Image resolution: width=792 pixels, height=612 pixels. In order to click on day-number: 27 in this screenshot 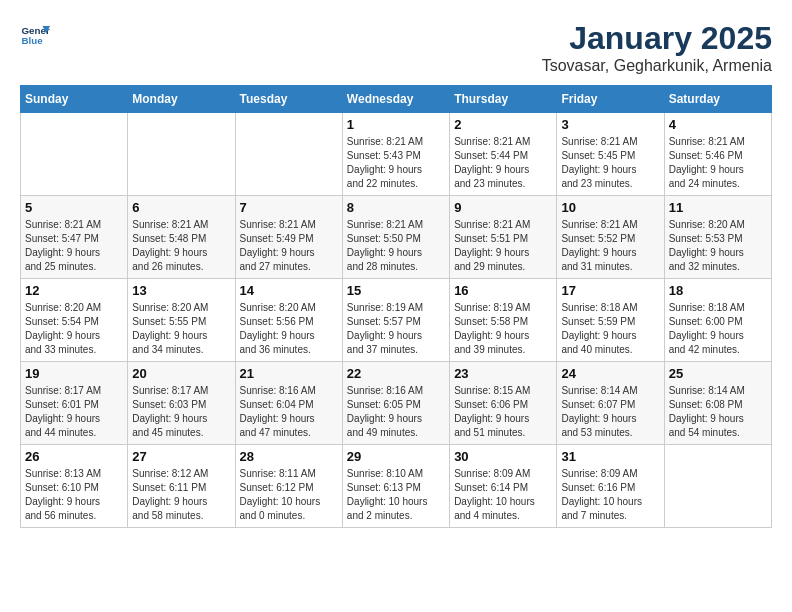, I will do `click(181, 456)`.